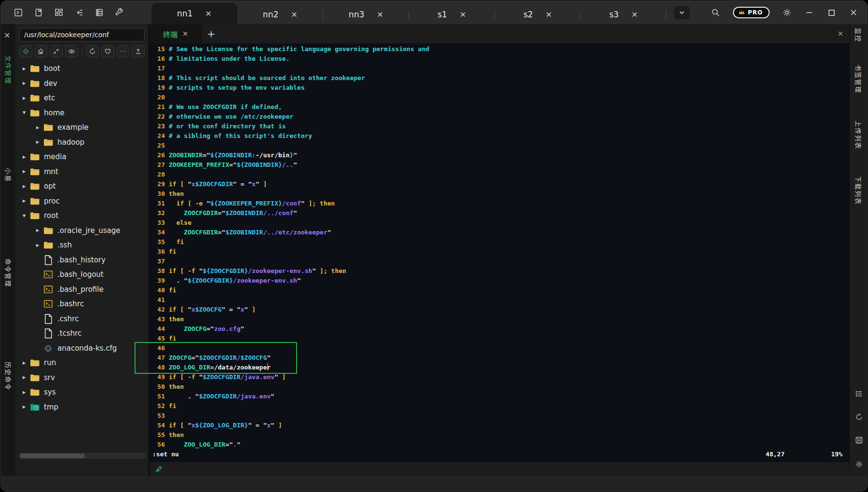 This screenshot has width=868, height=492. I want to click on session-tab-nn1: nn1✕, so click(194, 14).